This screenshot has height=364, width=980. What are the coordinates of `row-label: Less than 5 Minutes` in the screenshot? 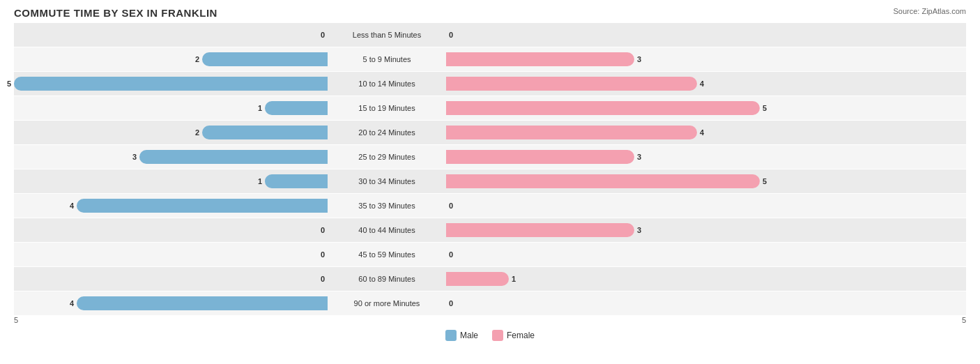 It's located at (387, 35).